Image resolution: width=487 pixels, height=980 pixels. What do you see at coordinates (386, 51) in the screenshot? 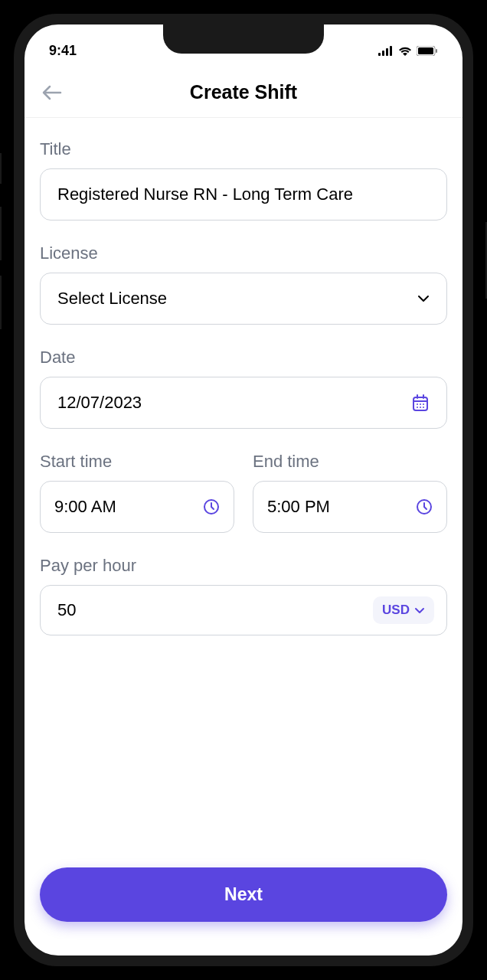
I see `cellular-signal-icon` at bounding box center [386, 51].